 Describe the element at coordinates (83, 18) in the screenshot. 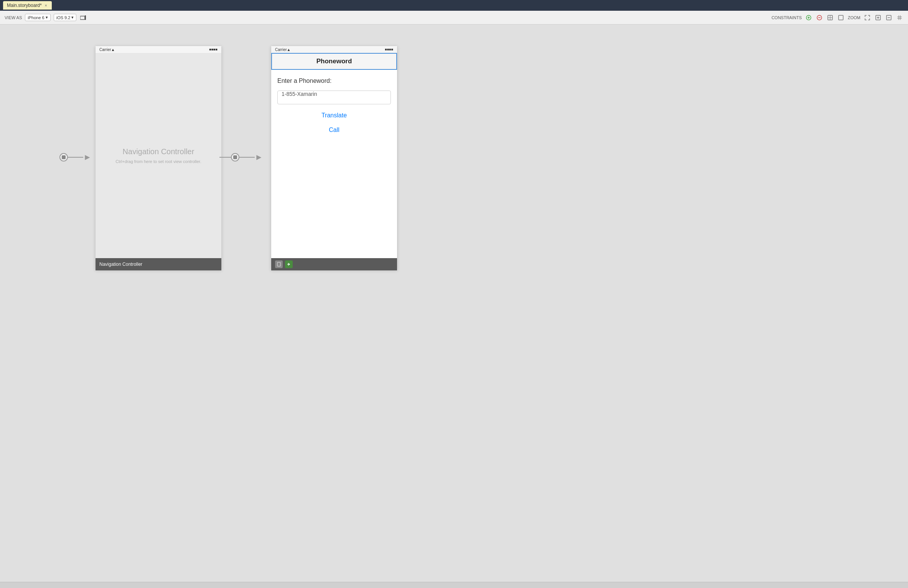

I see `device-orientation-icon` at that location.